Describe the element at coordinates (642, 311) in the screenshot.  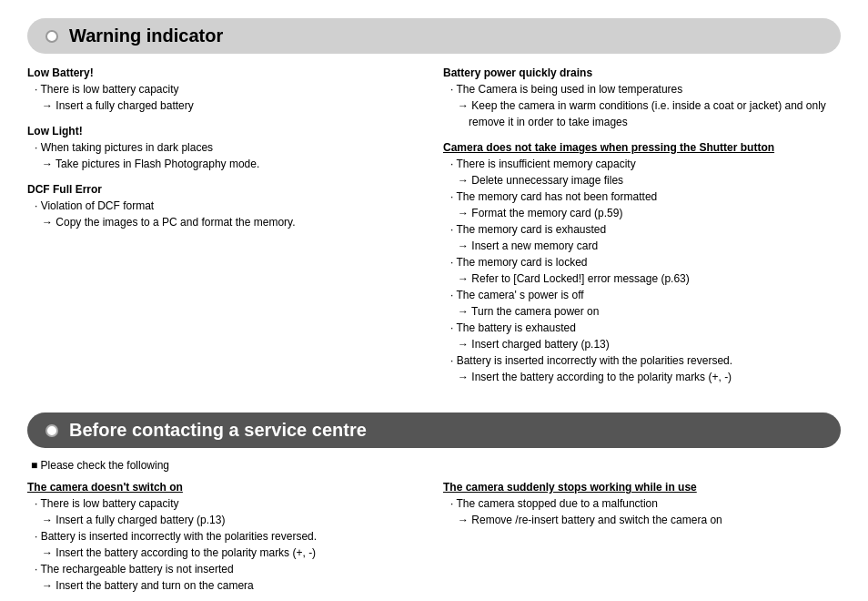
I see `cam-ni-arrow5: → Turn the camera power on` at that location.